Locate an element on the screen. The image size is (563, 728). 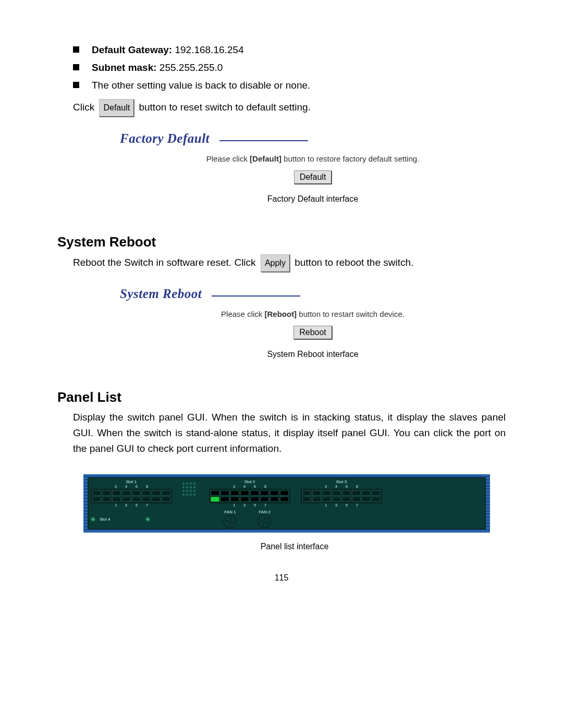
fan-2: FAN 2 is located at coordinates (264, 519).